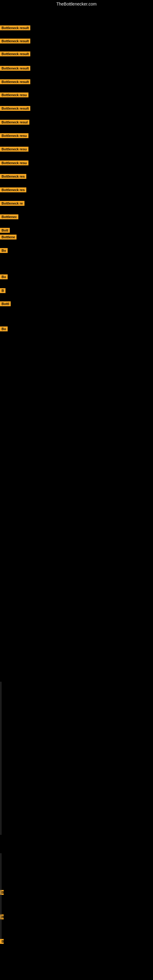  Describe the element at coordinates (14, 135) in the screenshot. I see `bottleneck-badge-9: Bottleneck resu` at that location.